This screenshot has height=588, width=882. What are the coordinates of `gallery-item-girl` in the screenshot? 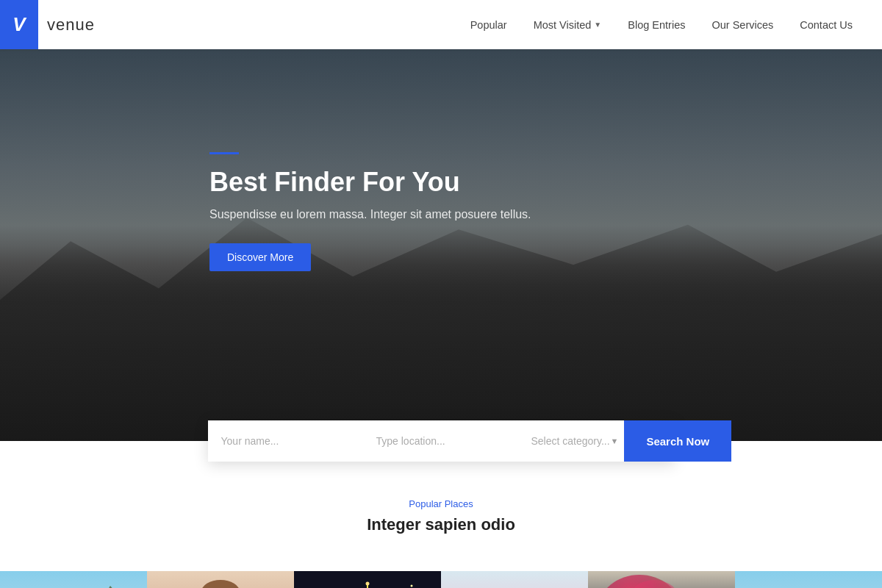 It's located at (220, 579).